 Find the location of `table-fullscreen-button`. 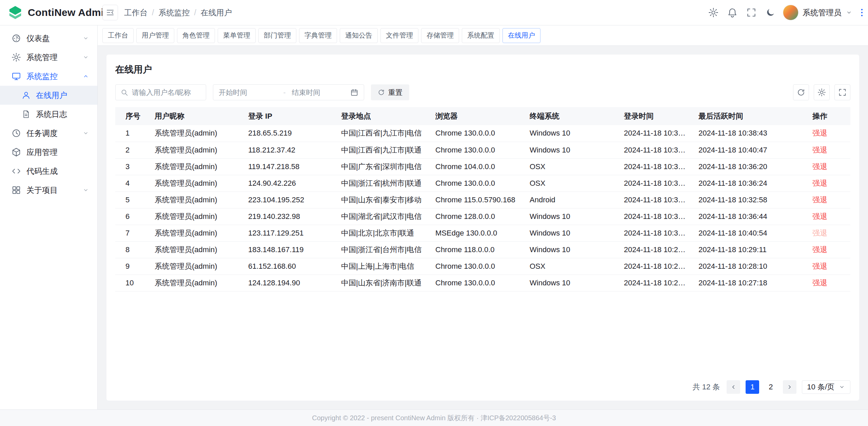

table-fullscreen-button is located at coordinates (842, 92).